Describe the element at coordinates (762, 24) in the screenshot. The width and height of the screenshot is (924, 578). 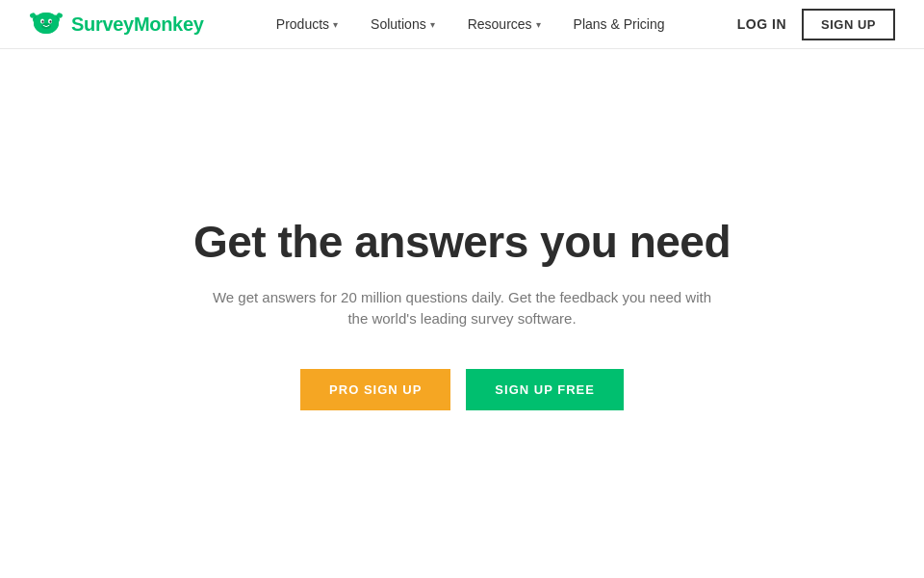
I see `login-button: LOG IN` at that location.